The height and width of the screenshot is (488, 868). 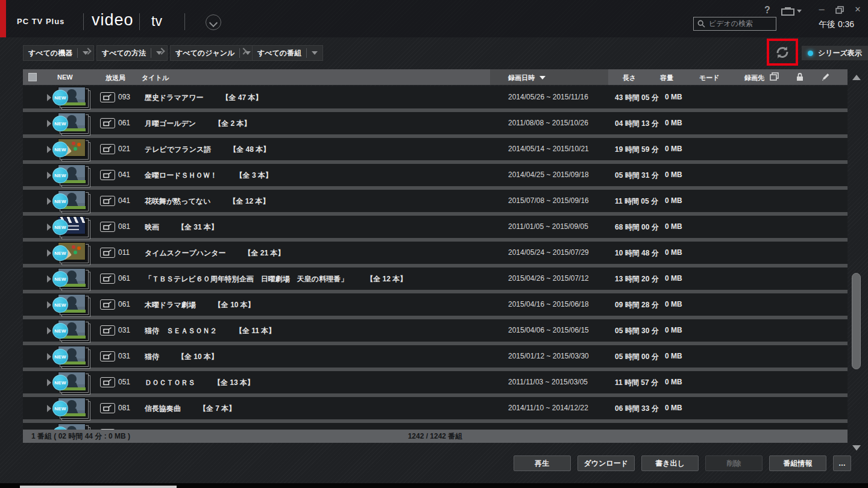 I want to click on export-button: 書き出し, so click(x=670, y=463).